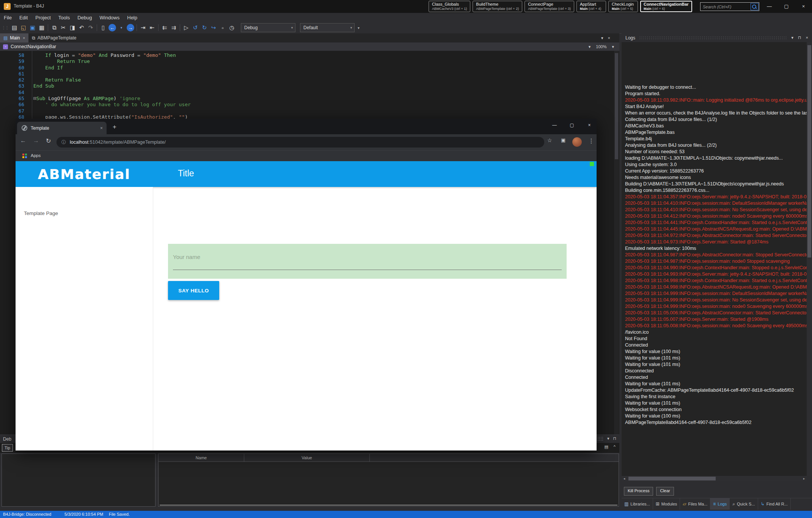  What do you see at coordinates (300, 142) in the screenshot?
I see `address-bar: ⓘ localhost :51042/template/ABMPageTempl…` at bounding box center [300, 142].